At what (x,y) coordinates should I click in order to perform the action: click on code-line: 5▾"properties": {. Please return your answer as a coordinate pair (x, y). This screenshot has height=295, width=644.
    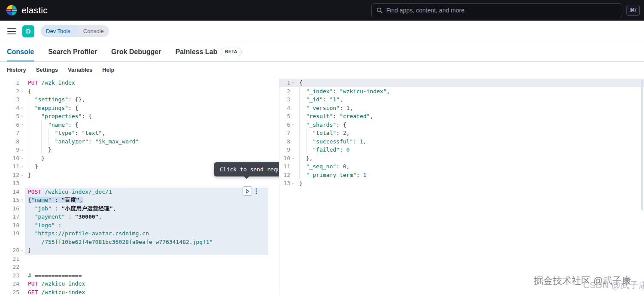
    Looking at the image, I should click on (140, 116).